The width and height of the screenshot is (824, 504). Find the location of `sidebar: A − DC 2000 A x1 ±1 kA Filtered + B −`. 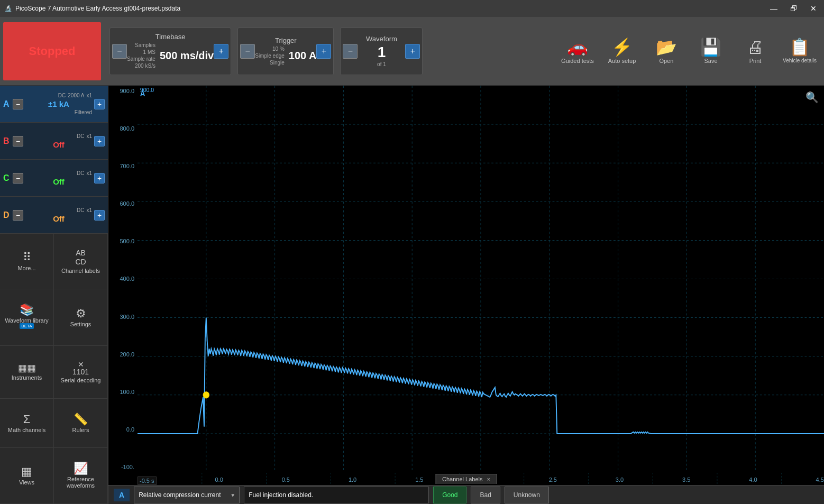

sidebar: A − DC 2000 A x1 ±1 kA Filtered + B − is located at coordinates (54, 295).